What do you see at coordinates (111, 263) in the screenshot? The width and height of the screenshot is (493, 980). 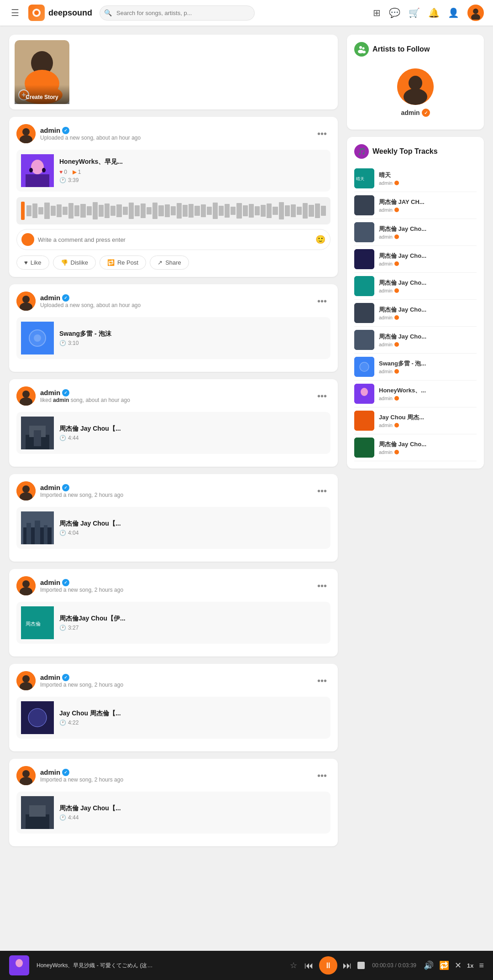 I see `repost-icon: 🔁` at bounding box center [111, 263].